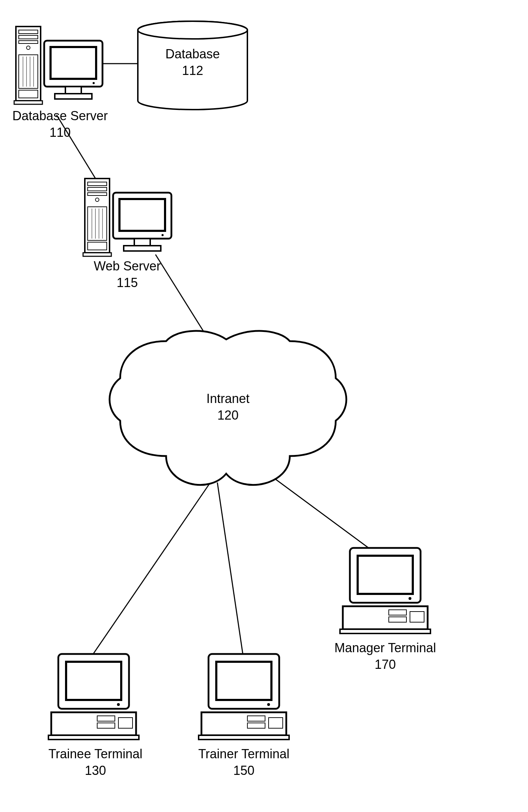 The height and width of the screenshot is (812, 528). What do you see at coordinates (95, 771) in the screenshot?
I see `trainee-terminal-ref: 130` at bounding box center [95, 771].